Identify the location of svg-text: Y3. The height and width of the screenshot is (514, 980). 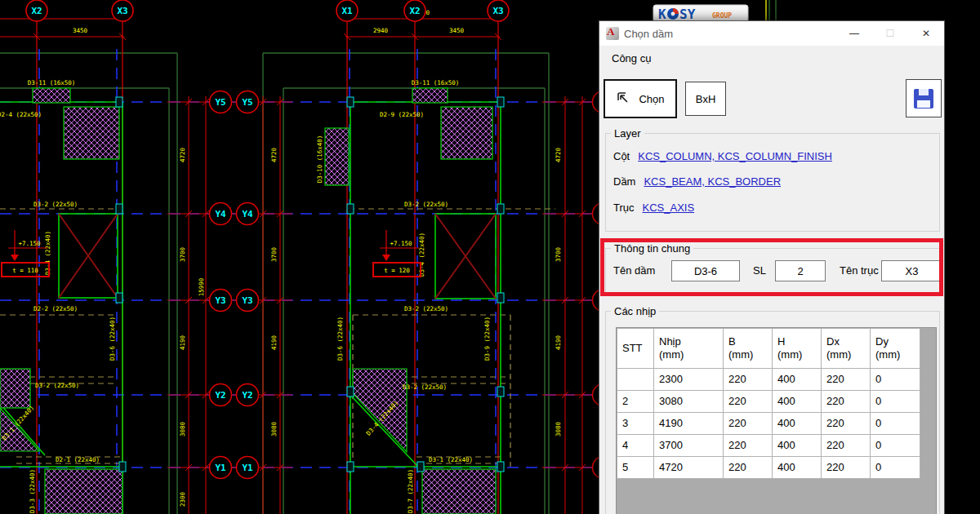
(220, 300).